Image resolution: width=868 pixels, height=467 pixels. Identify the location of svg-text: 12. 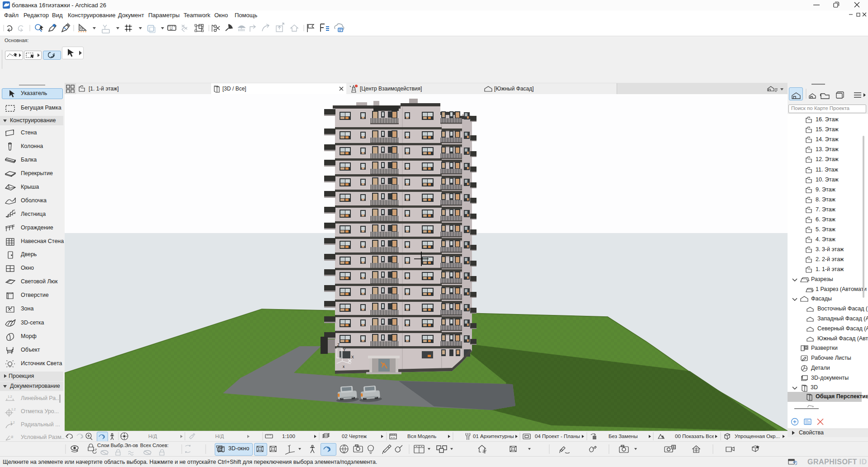
(171, 29).